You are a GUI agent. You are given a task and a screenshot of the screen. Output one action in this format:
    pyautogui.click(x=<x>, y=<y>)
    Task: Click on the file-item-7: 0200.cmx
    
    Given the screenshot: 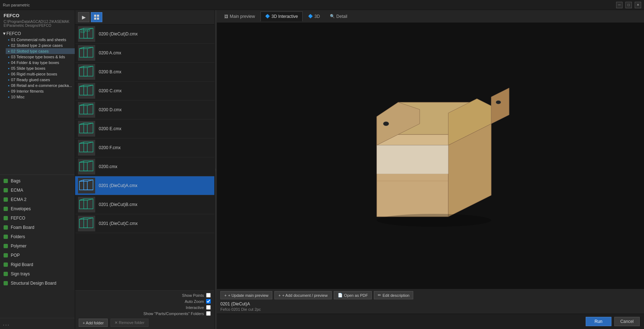 What is the action you would take?
    pyautogui.click(x=145, y=167)
    